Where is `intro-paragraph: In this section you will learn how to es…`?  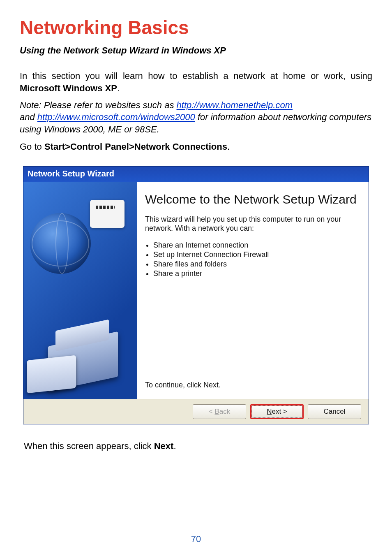 intro-paragraph: In this section you will learn how to es… is located at coordinates (196, 82).